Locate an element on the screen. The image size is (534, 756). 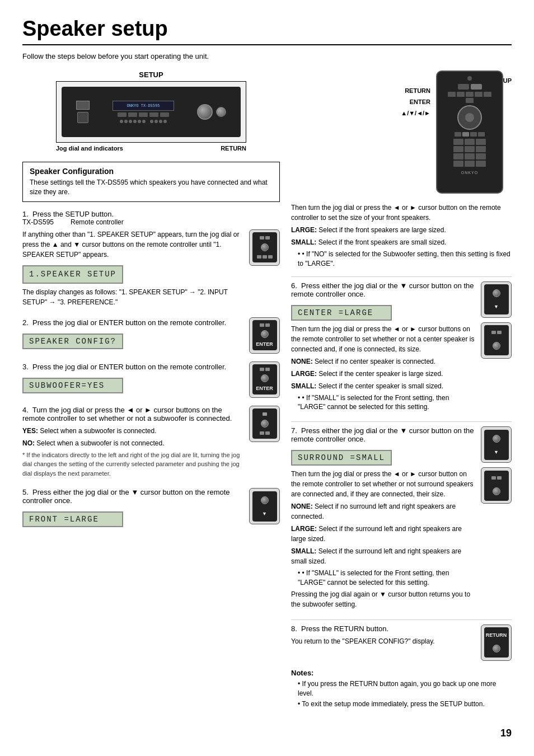
step-8: 8. Press the RETURN button. You return t… is located at coordinates (401, 642).